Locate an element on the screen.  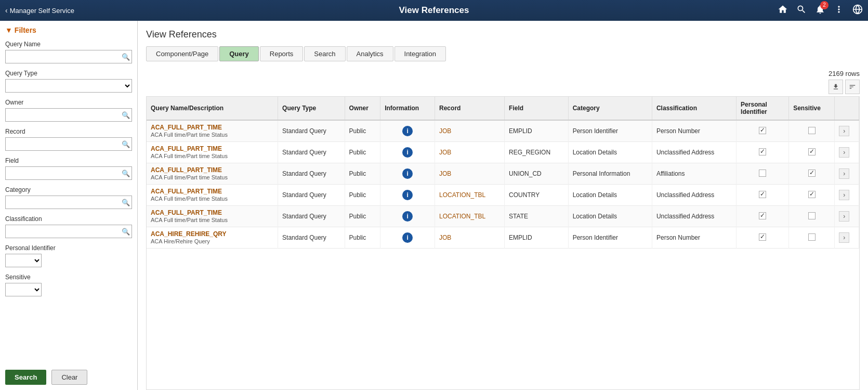
content-title: View References is located at coordinates (503, 34).